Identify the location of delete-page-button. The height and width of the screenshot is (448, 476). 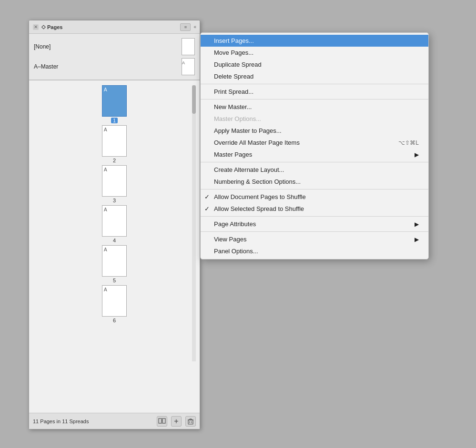
(191, 421).